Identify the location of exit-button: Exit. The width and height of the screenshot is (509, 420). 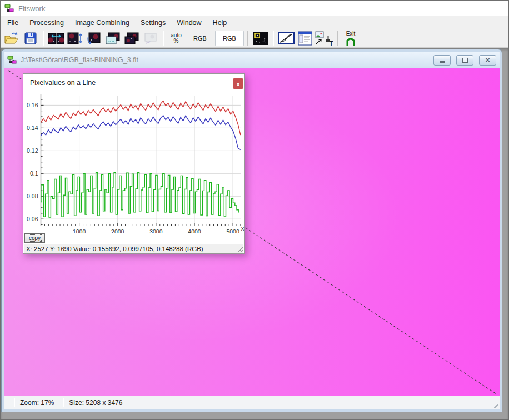
(351, 38).